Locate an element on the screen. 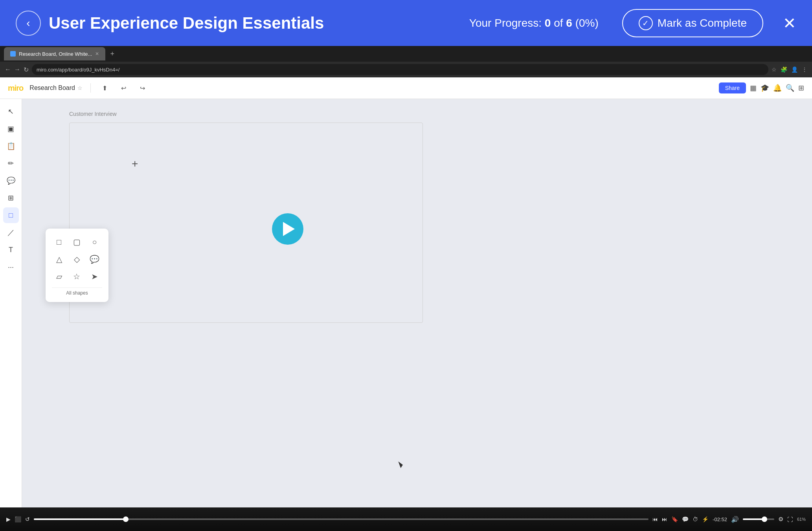  shapes-grid: □ ▢ ○ △ ◇ 💬 ▱ ☆ ➤ is located at coordinates (77, 259).